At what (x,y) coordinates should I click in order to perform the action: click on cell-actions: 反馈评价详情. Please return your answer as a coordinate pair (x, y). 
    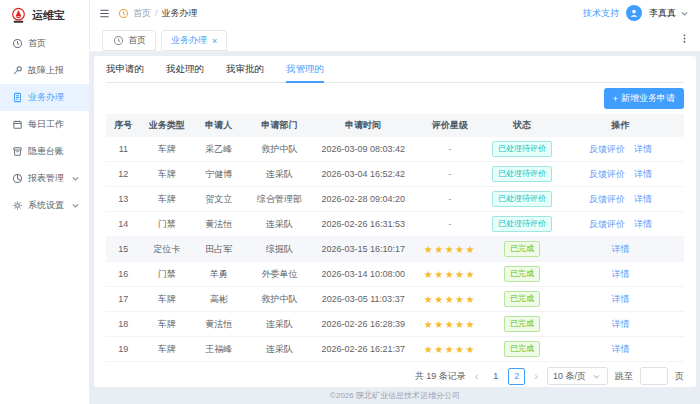
    Looking at the image, I should click on (620, 224).